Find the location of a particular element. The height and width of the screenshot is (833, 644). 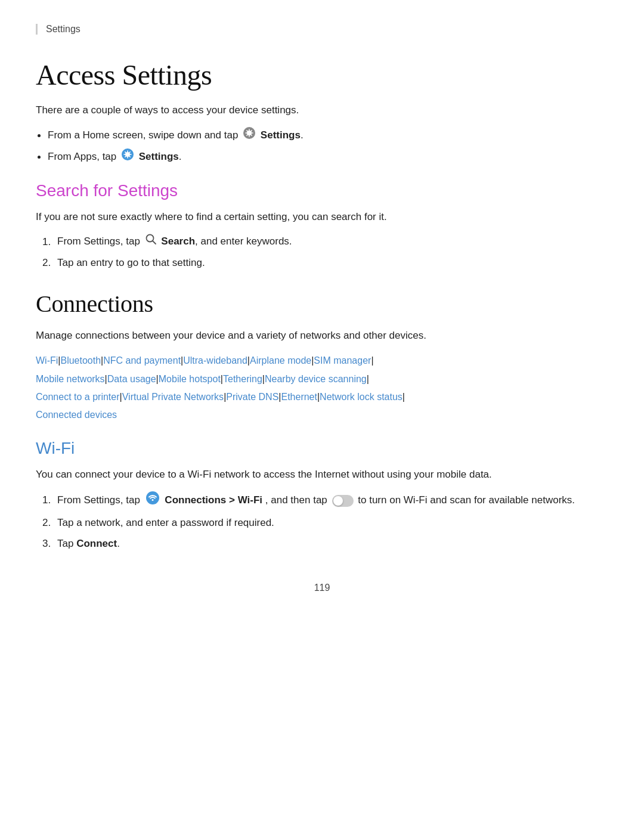

search-step-1-before: From Settings, tap is located at coordinates (99, 242).